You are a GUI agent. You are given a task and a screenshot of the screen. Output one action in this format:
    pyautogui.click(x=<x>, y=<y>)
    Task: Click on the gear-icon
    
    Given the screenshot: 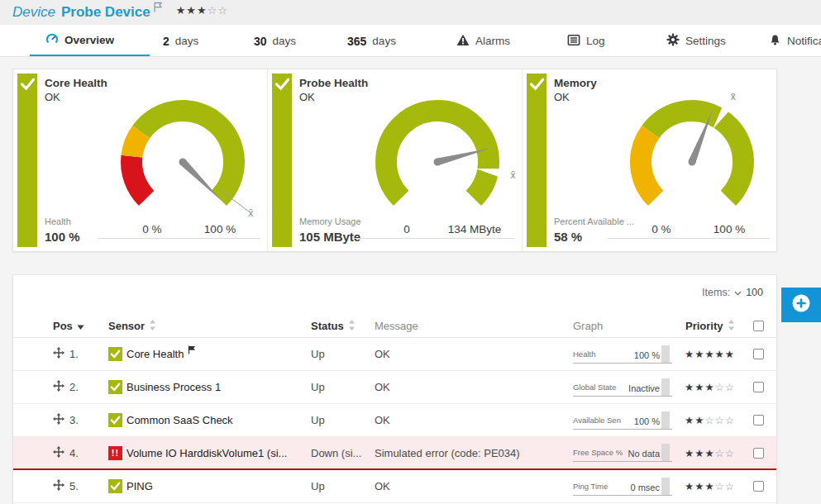 What is the action you would take?
    pyautogui.click(x=673, y=41)
    